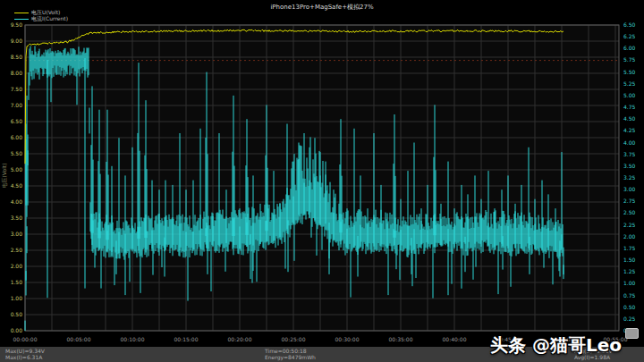  I want to click on status-center: Time=00:50:18 Energy=8479mWh, so click(290, 354).